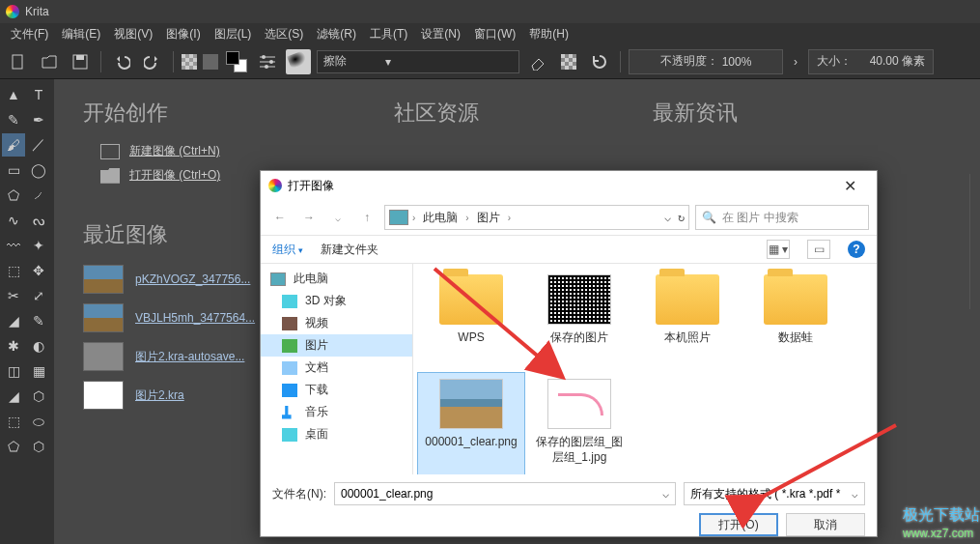 This screenshot has width=980, height=544. What do you see at coordinates (490, 12) in the screenshot?
I see `titlebar: Krita` at bounding box center [490, 12].